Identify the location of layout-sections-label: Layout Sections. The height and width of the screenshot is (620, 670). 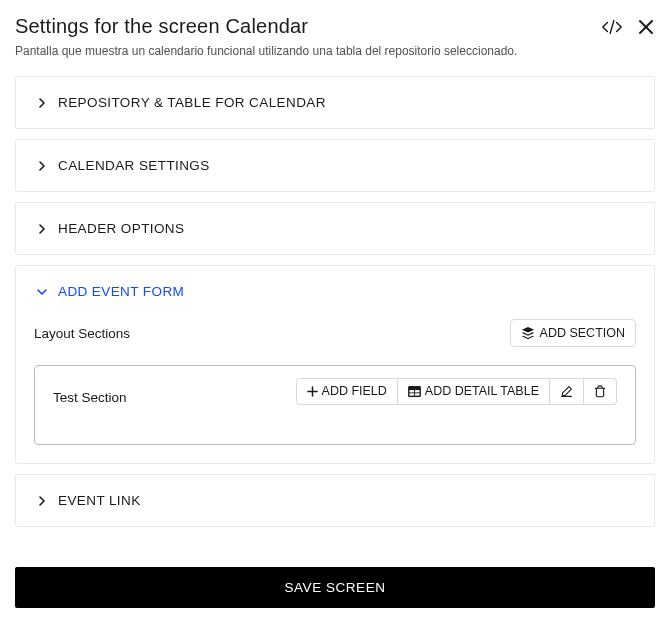
(82, 334).